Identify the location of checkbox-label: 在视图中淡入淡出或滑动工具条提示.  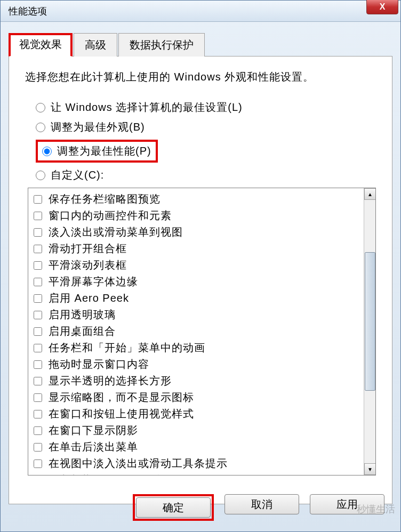
(138, 464).